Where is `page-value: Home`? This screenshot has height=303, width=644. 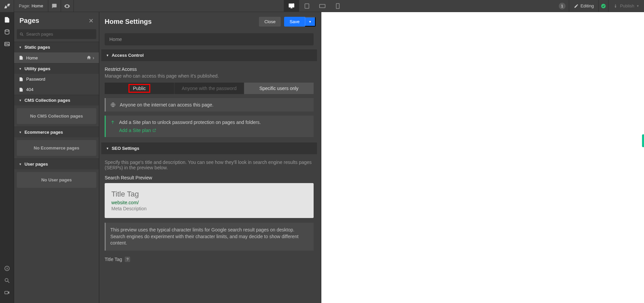
page-value: Home is located at coordinates (38, 6).